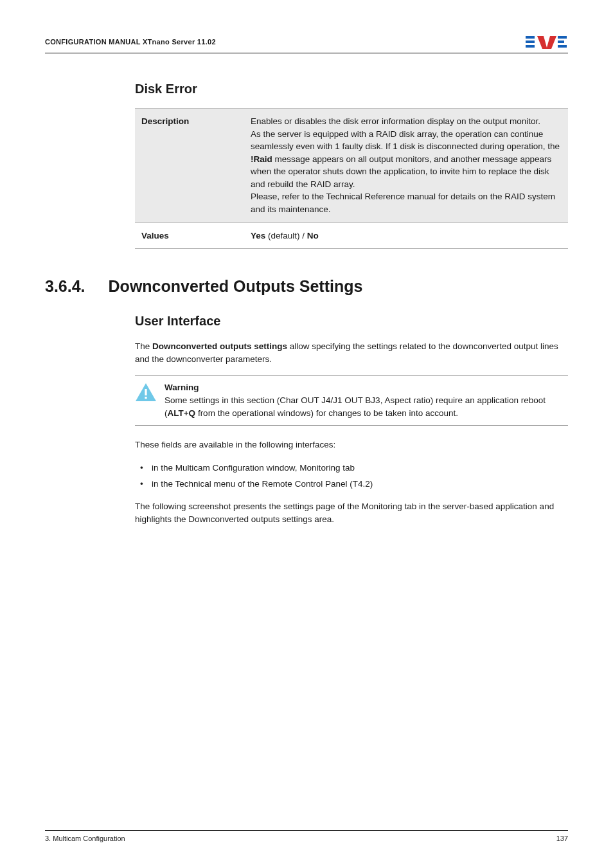 The height and width of the screenshot is (868, 613). I want to click on footer-left: 3. Multicam Configuration, so click(85, 838).